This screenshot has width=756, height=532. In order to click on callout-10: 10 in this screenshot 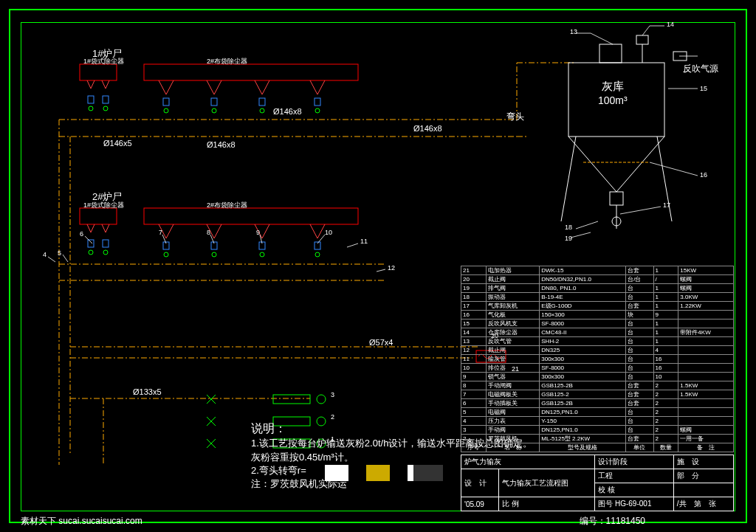, I will do `click(329, 232)`.